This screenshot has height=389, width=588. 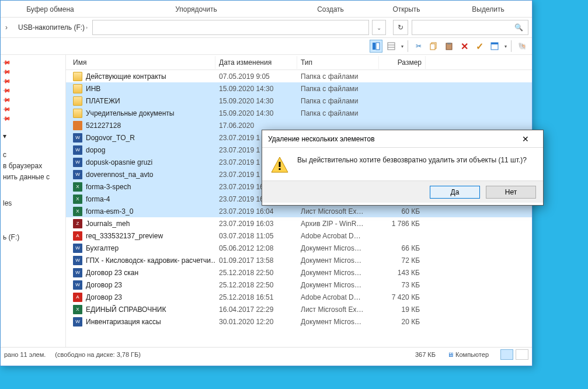 I want to click on extra-toolbar: ▾ ✂ ✕ ✓ ▾ 🐚, so click(x=266, y=46).